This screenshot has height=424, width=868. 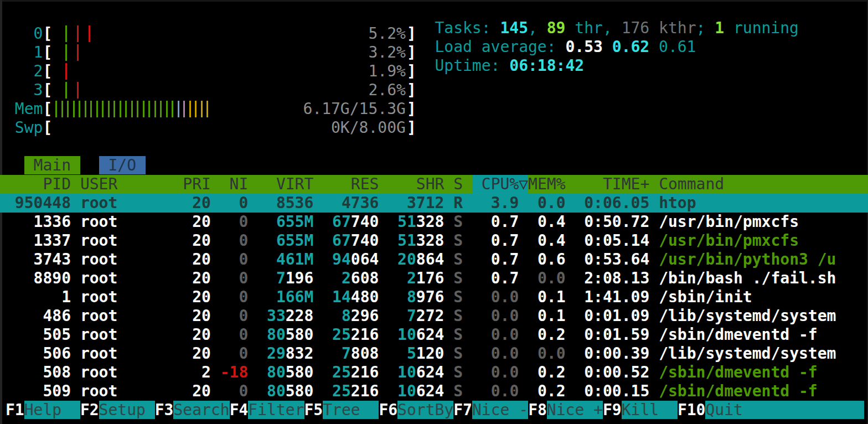 I want to click on cell-res-lo: 216, so click(x=365, y=372).